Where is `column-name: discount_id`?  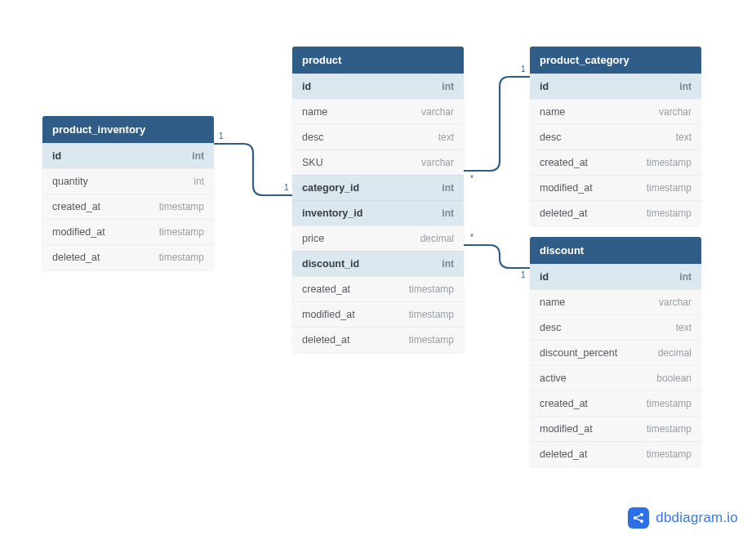
column-name: discount_id is located at coordinates (331, 264).